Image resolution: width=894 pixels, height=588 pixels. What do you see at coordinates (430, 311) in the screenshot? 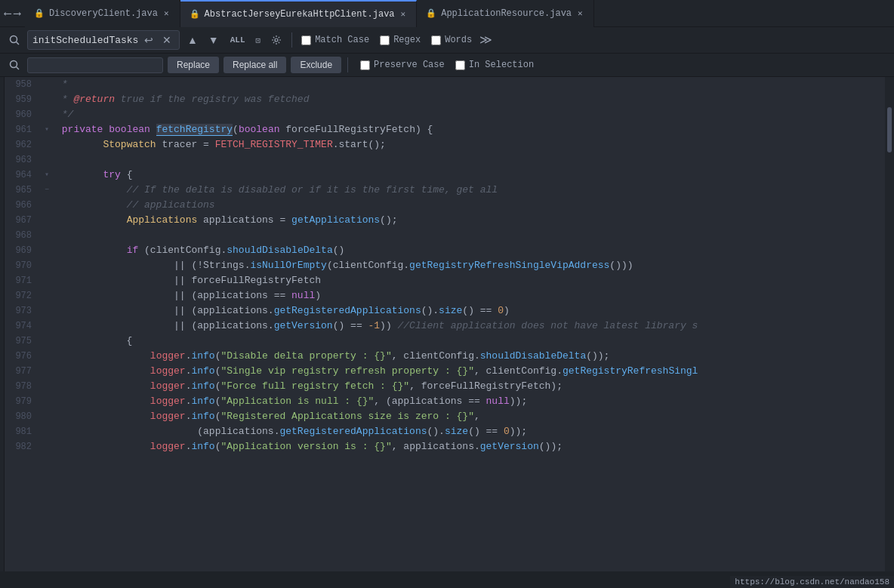
I see `code-token: ().` at bounding box center [430, 311].